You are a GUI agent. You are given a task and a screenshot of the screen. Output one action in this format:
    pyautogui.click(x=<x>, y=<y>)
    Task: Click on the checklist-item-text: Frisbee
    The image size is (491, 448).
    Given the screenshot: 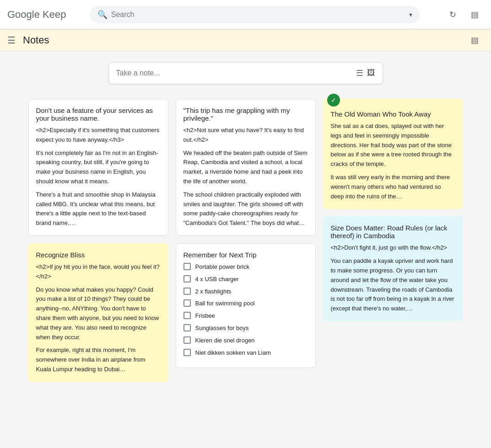 What is the action you would take?
    pyautogui.click(x=205, y=316)
    